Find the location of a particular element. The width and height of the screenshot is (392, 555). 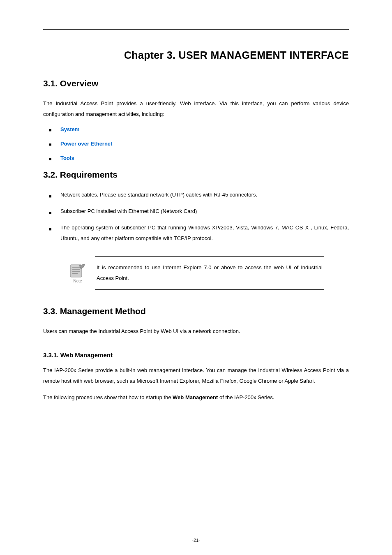

list-item: ■ Subscriber PC installed with Ethernet … is located at coordinates (205, 211).